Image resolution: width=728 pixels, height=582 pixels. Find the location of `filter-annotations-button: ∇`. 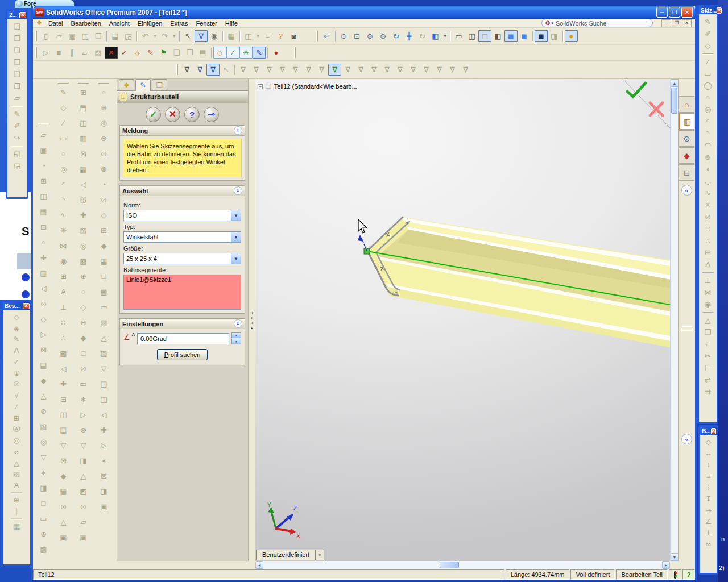

filter-annotations-button: ∇ is located at coordinates (413, 69).